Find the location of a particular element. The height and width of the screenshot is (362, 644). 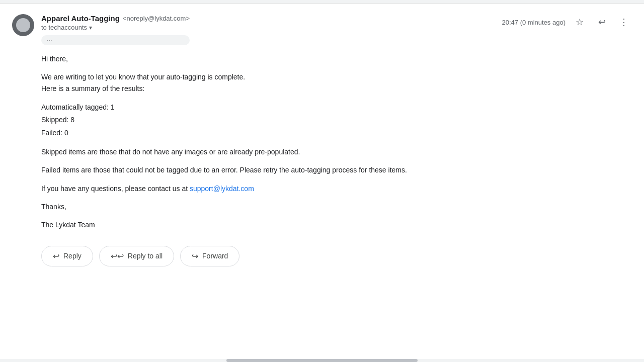

forward-button: ↪ Forward is located at coordinates (210, 256).